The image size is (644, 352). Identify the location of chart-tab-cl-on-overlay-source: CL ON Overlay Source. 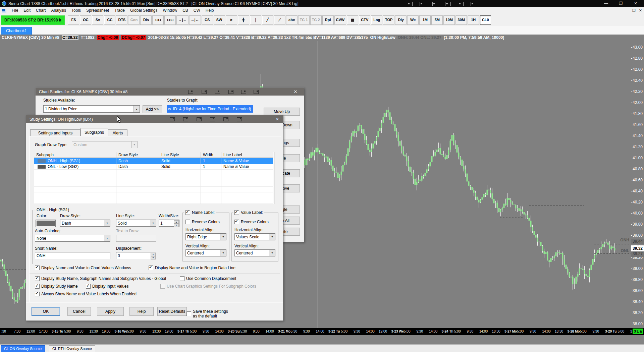
(23, 349).